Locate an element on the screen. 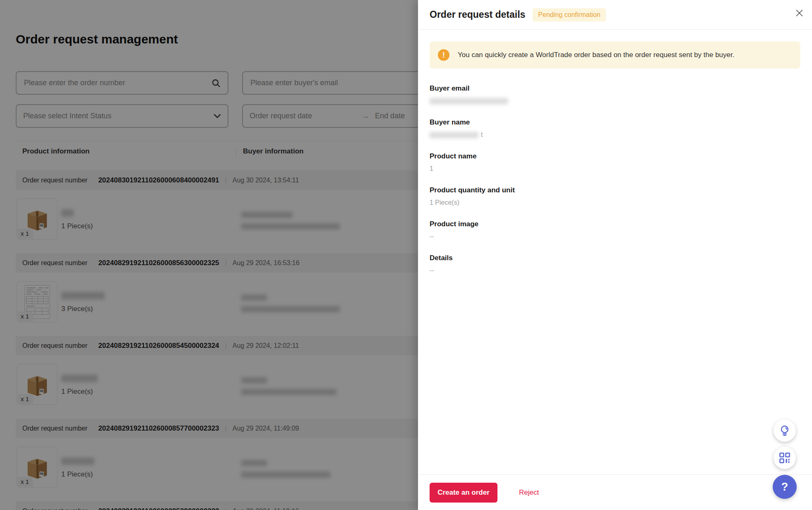 The image size is (812, 510). field-label: Product quantity and unit is located at coordinates (615, 190).